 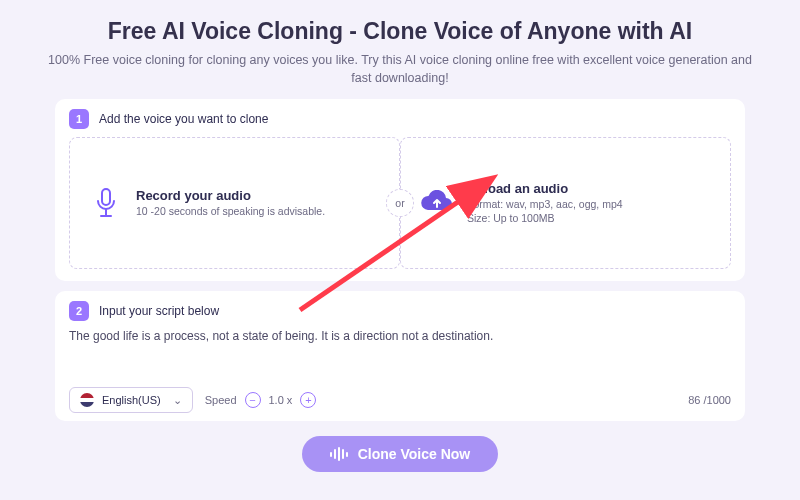 I want to click on cta-label: Clone Voice Now, so click(x=414, y=454).